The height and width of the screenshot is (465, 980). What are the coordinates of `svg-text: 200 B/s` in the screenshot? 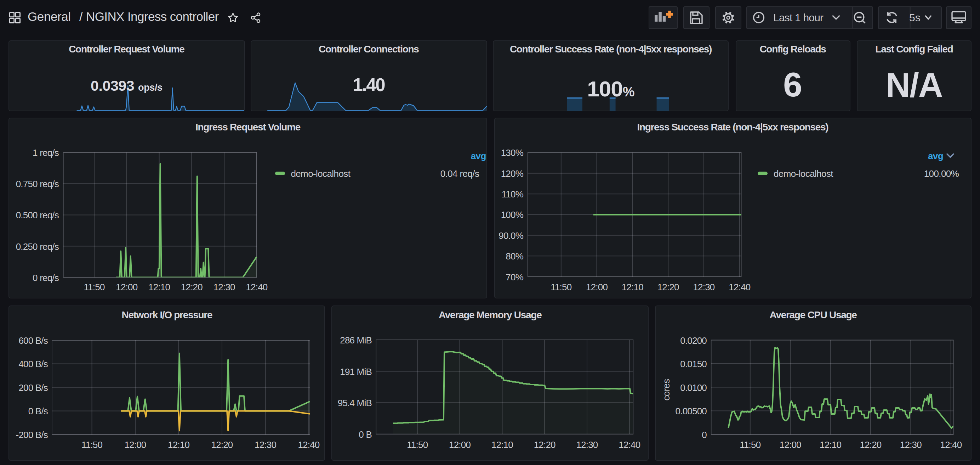 It's located at (33, 388).